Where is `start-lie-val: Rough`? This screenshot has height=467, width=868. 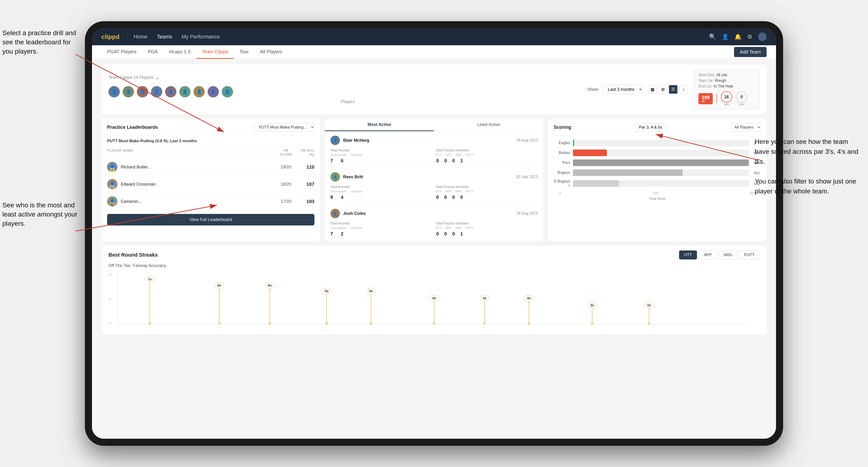
start-lie-val: Rough is located at coordinates (720, 81).